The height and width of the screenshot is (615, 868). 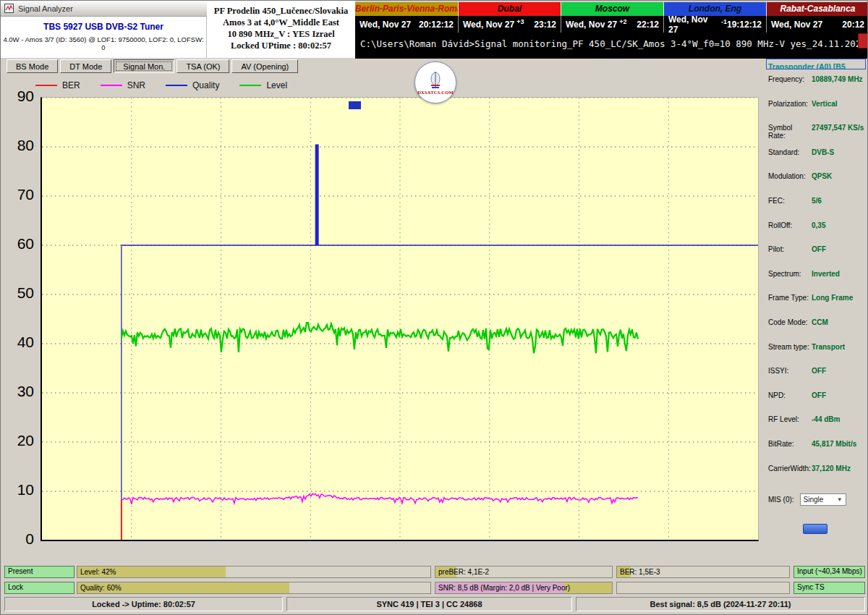 I want to click on statusbar-sync: SYNC 419 | TEI 3 | CC 24868, so click(x=430, y=604).